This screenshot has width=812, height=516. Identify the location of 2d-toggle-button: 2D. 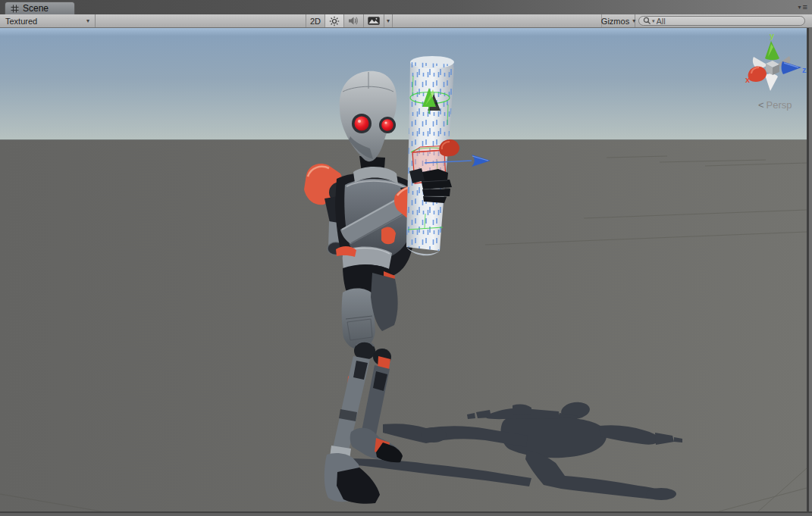
(315, 21).